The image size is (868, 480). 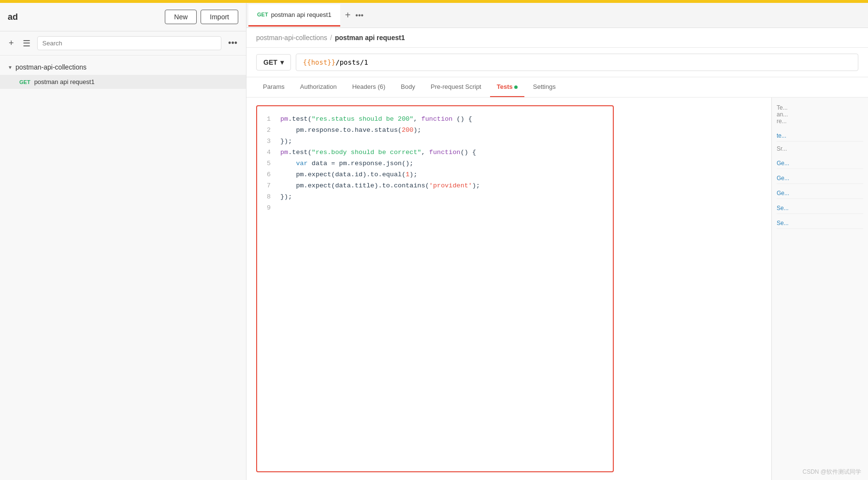 What do you see at coordinates (370, 38) in the screenshot?
I see `breadcrumb-current: postman api request1` at bounding box center [370, 38].